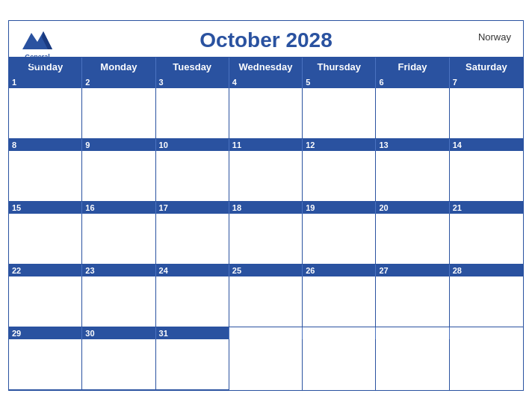 Image resolution: width=532 pixels, height=411 pixels. What do you see at coordinates (486, 271) in the screenshot?
I see `week-4-day-6: 28` at bounding box center [486, 271].